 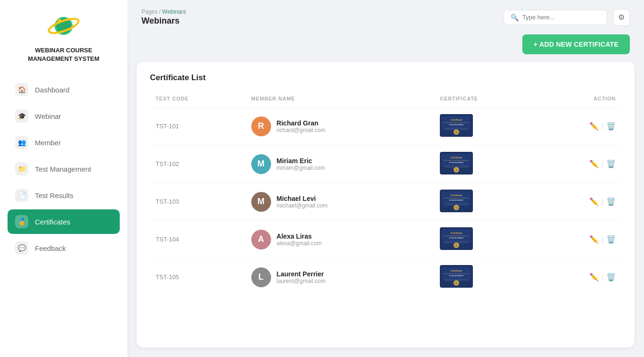 I want to click on sidebar-label-test-management: Test Management, so click(x=63, y=169).